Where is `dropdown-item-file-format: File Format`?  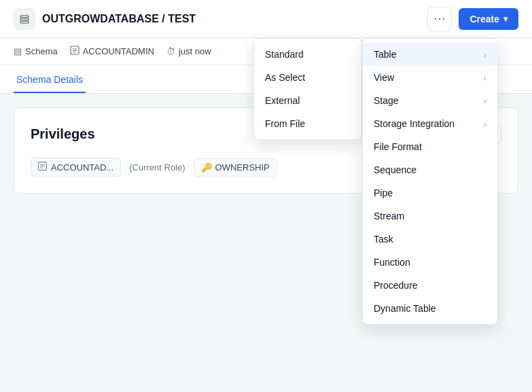
dropdown-item-file-format: File Format is located at coordinates (430, 147).